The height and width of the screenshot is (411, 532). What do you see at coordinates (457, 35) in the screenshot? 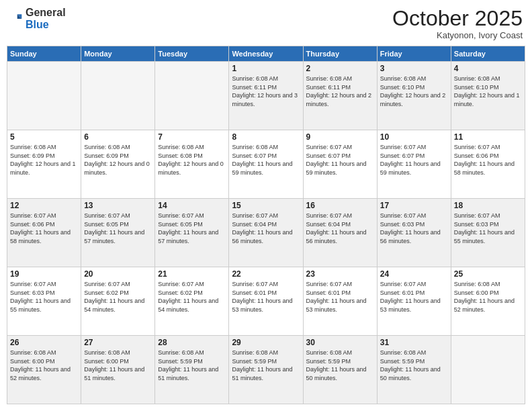
I see `location: Katyonon, Ivory Coast` at bounding box center [457, 35].